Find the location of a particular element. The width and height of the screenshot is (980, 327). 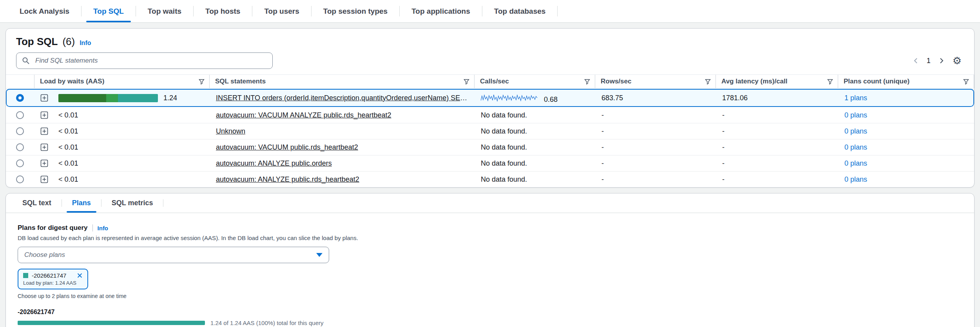

sql-statement-link: autovacuum: VACUUM ANALYZE public.rds_he… is located at coordinates (342, 115).